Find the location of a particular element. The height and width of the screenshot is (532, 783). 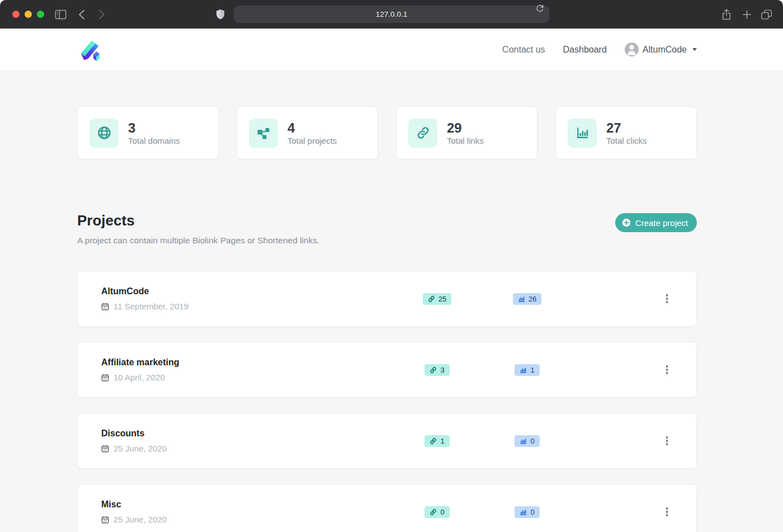

tab-overview-icon is located at coordinates (766, 15).